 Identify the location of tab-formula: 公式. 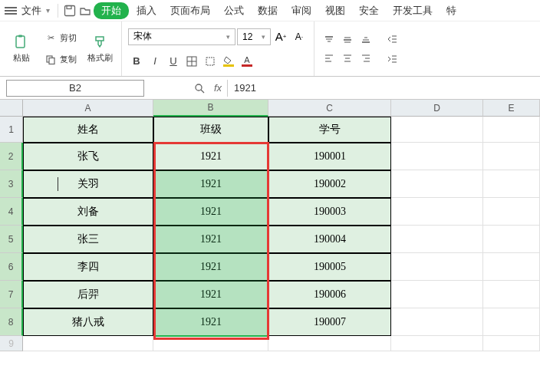
(234, 11).